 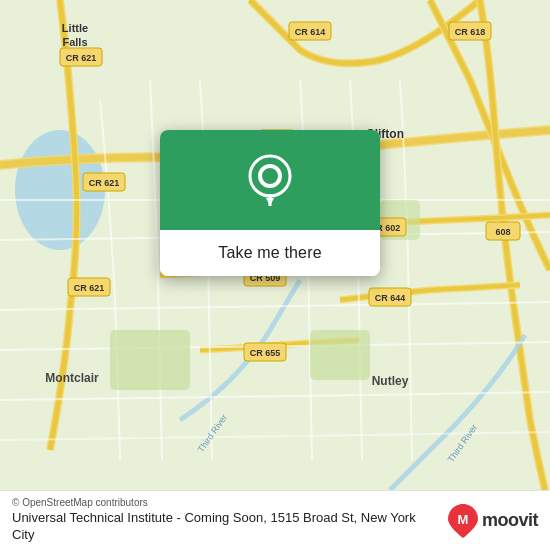 I want to click on svg-text: CR 614, so click(x=310, y=32).